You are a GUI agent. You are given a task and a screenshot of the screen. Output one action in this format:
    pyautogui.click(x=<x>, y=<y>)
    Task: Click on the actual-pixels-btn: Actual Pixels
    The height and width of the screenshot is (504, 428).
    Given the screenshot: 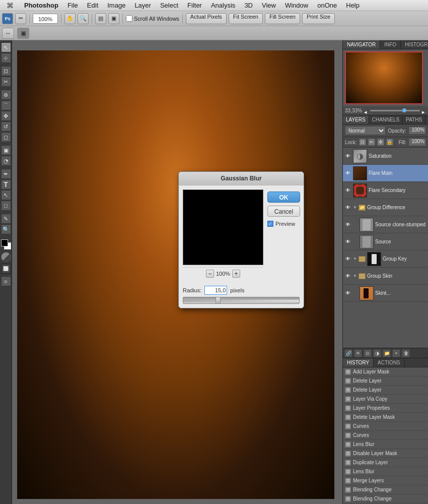 What is the action you would take?
    pyautogui.click(x=206, y=19)
    